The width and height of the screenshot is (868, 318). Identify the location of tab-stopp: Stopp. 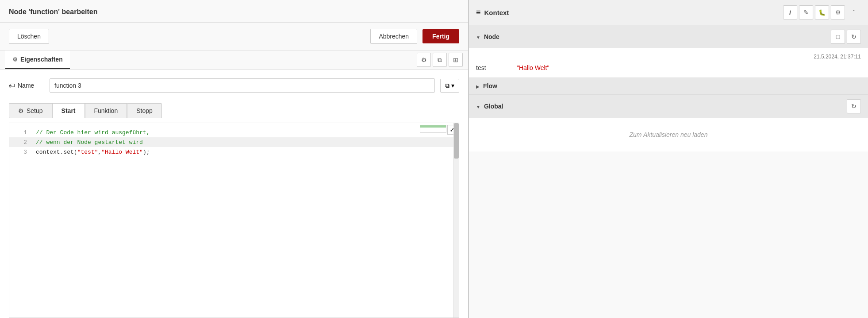
(144, 111).